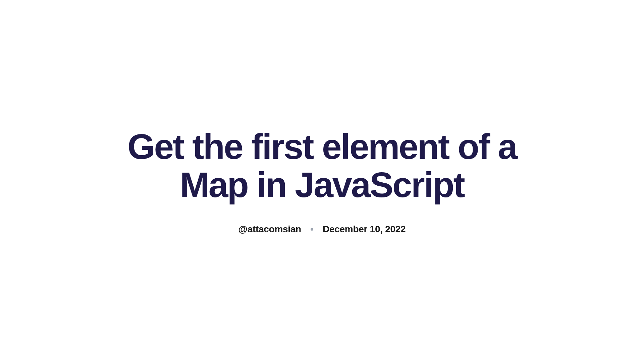 The width and height of the screenshot is (644, 362). Describe the element at coordinates (270, 229) in the screenshot. I see `author-handle: @attacomsian` at that location.